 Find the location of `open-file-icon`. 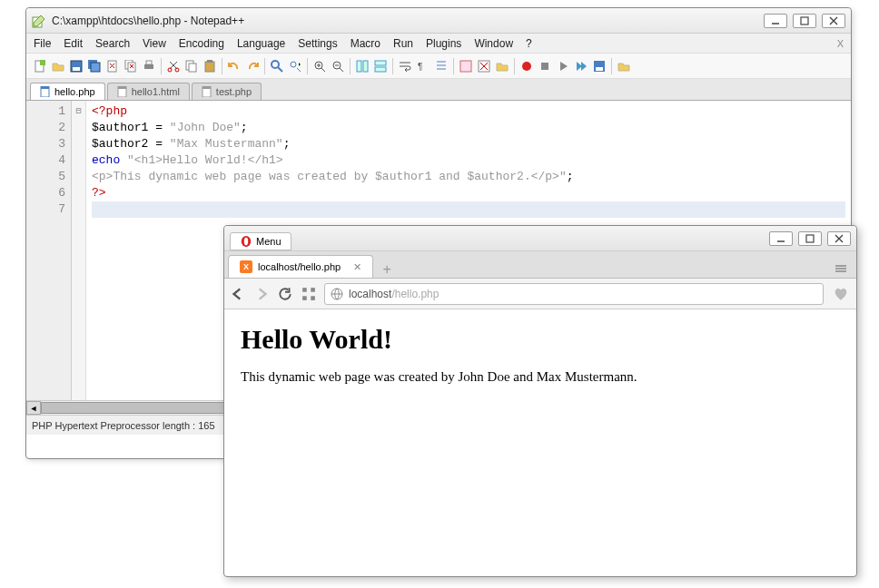

open-file-icon is located at coordinates (58, 66).